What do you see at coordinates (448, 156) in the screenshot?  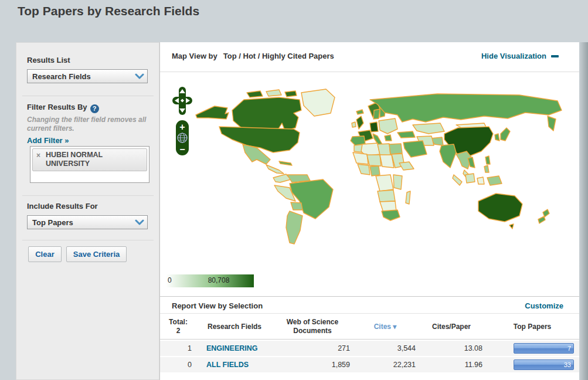 I see `country-india` at bounding box center [448, 156].